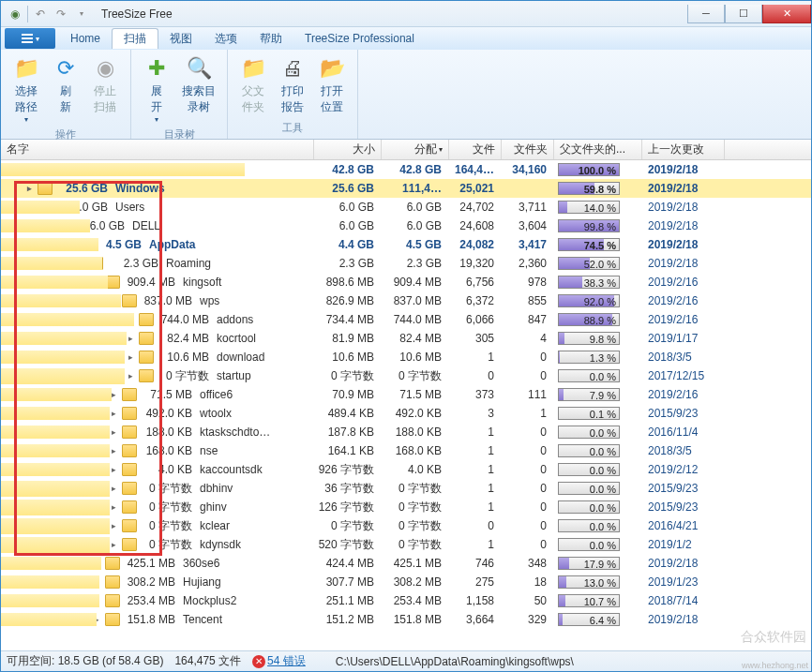 This screenshot has width=812, height=672. Describe the element at coordinates (360, 38) in the screenshot. I see `tab-pro: TreeSize Professional` at that location.